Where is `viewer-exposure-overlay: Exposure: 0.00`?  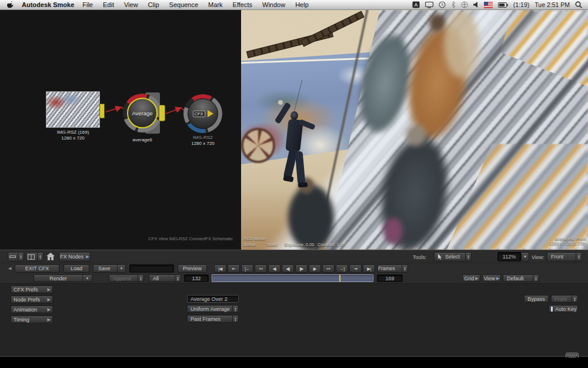
viewer-exposure-overlay: Exposure: 0.00 is located at coordinates (299, 245).